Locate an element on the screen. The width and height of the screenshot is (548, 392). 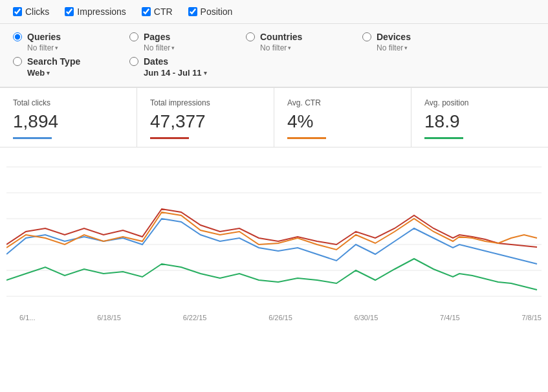
countries-filter-arrow: ▾ is located at coordinates (290, 48).